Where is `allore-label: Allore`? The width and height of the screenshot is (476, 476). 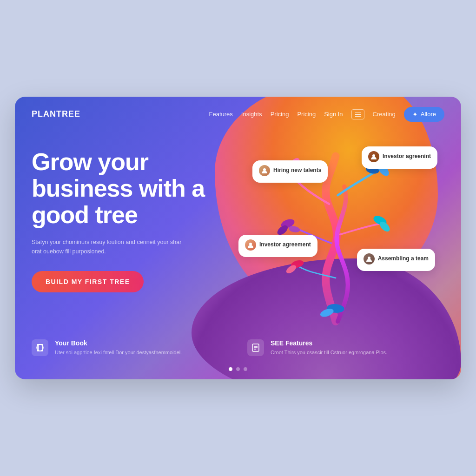 allore-label: Allore is located at coordinates (429, 114).